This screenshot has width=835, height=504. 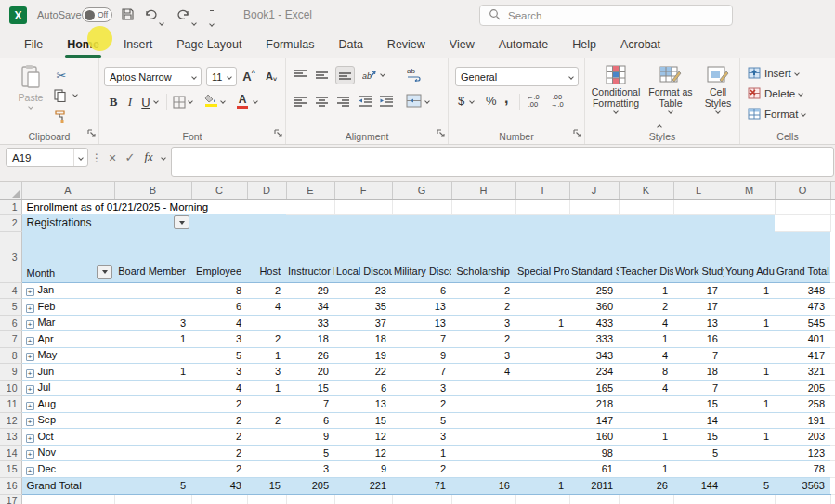 What do you see at coordinates (749, 256) in the screenshot?
I see `header-young-adult: Young Adult` at bounding box center [749, 256].